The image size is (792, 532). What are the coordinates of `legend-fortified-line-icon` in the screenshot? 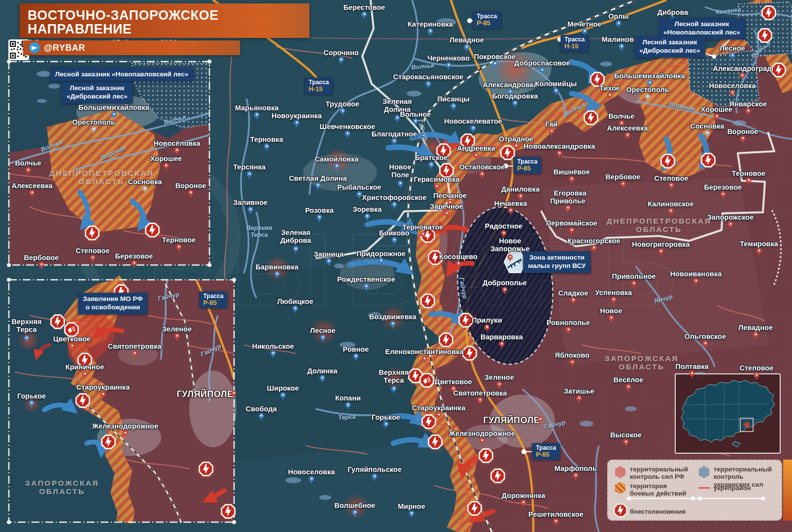 It's located at (704, 488).